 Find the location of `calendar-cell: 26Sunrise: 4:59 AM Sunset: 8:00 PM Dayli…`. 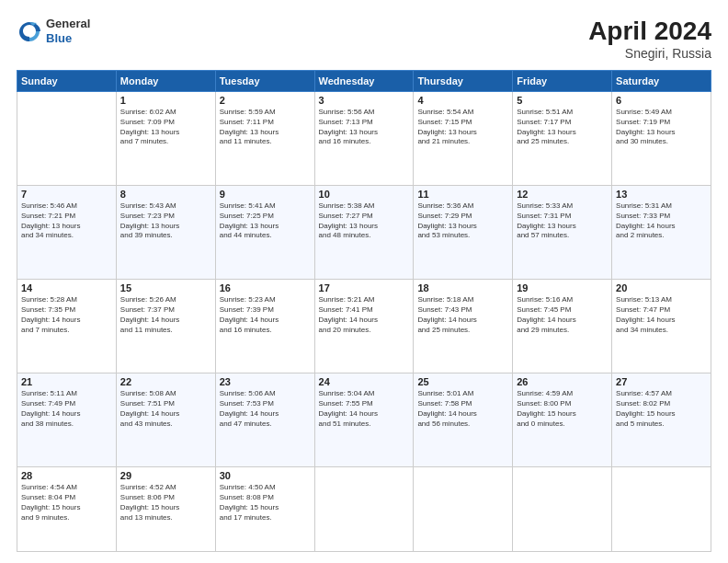

calendar-cell: 26Sunrise: 4:59 AM Sunset: 8:00 PM Dayli… is located at coordinates (563, 420).